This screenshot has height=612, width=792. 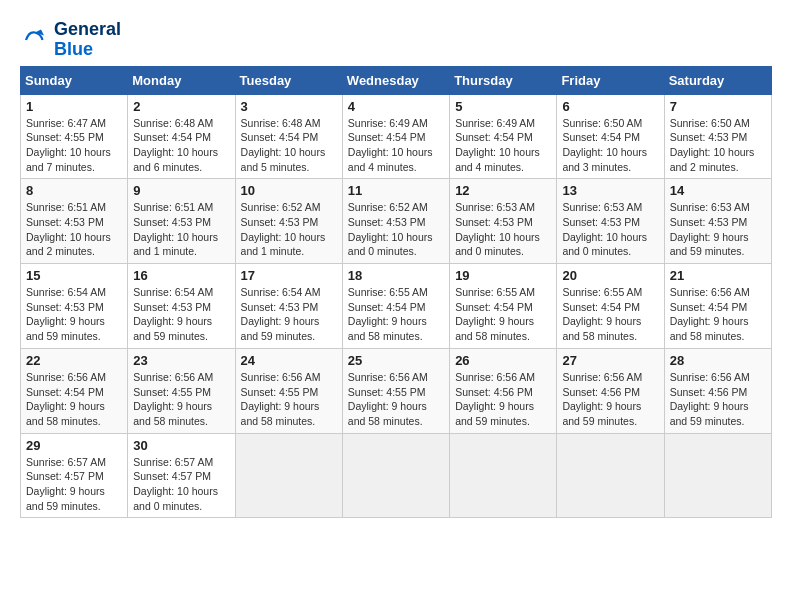 I want to click on day-cell: 5 Sunrise: 6:49 AMSunset: 4:54 PMDayligh…, so click(x=504, y=136).